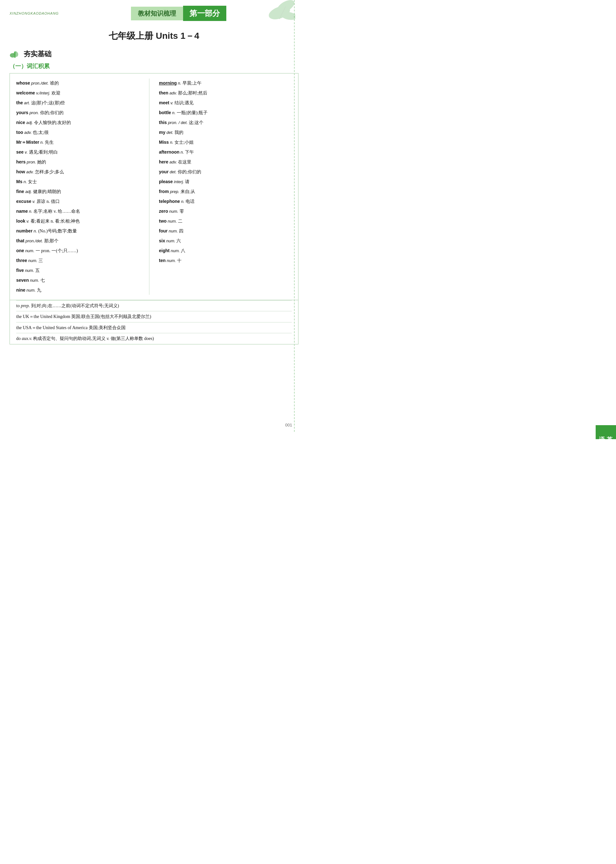 This screenshot has height=864, width=616. Describe the element at coordinates (154, 187) in the screenshot. I see `vocab-box: whose pron./det. 谁的welcome v./interj. 欢迎…` at that location.